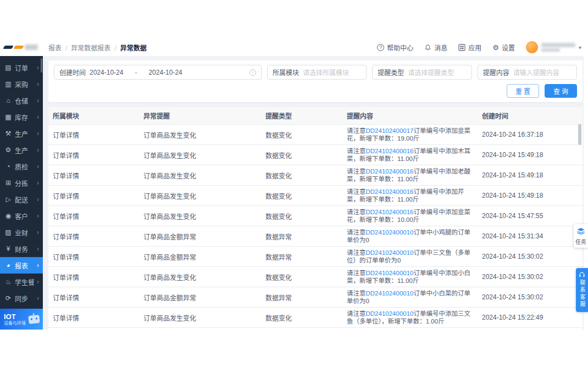 This screenshot has height=368, width=588. I want to click on table-row: 订单详情 订单商品金额异常 数据异常 请注意DD24102400010订单中三文…, so click(315, 257).